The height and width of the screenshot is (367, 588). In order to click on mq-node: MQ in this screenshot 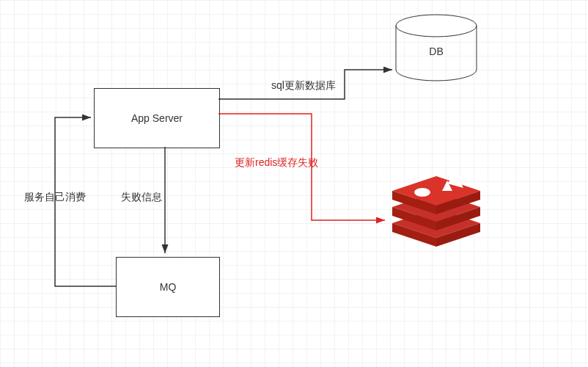, I will do `click(168, 287)`.